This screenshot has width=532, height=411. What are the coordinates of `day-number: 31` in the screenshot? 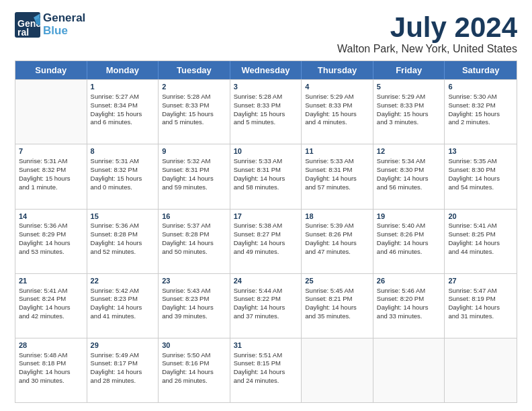 It's located at (266, 345).